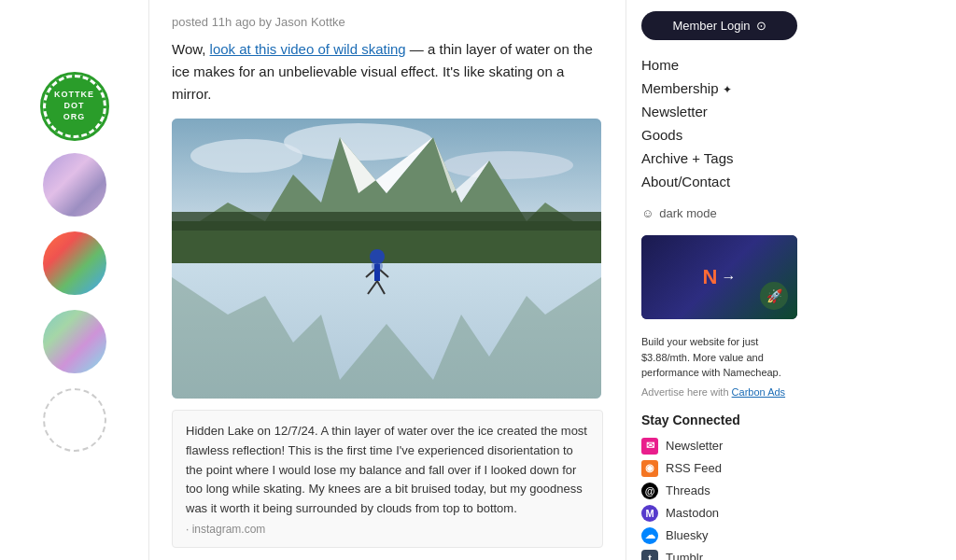  I want to click on post-link: look at this video of wild skating, so click(308, 49).